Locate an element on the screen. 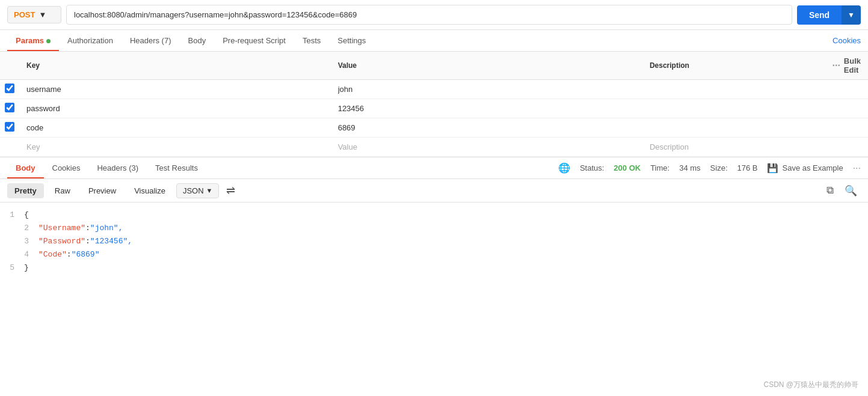 The height and width of the screenshot is (396, 868). format-bar: Pretty Raw Preview Visualize JSON ▼ ⇌ ⧉ … is located at coordinates (434, 191).